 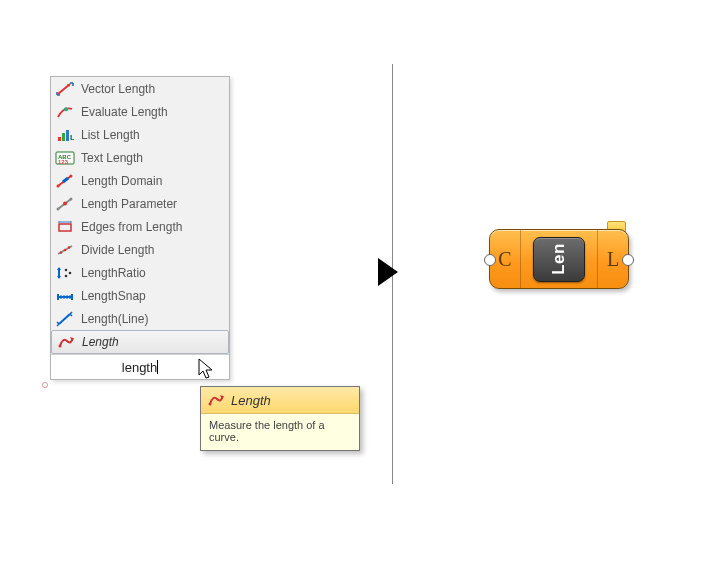 I want to click on divide-length-icon, so click(x=65, y=250).